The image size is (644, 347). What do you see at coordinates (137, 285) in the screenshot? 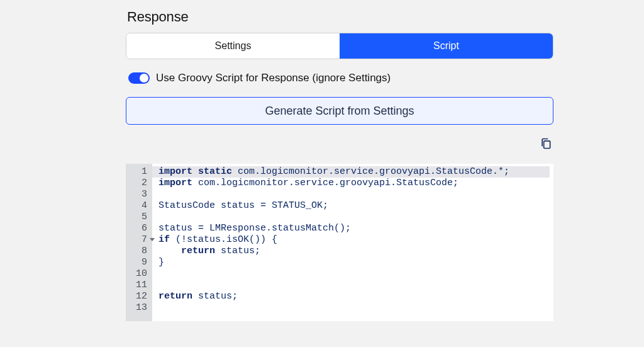
I see `line-number: 11` at bounding box center [137, 285].